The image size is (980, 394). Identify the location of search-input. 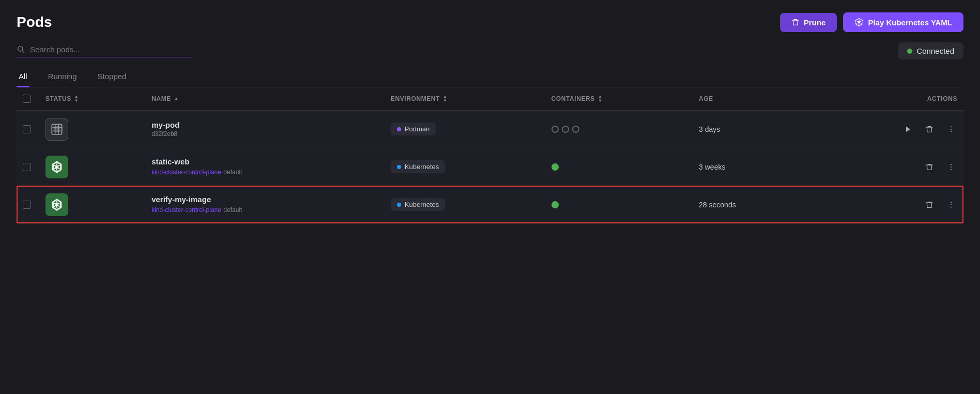
(111, 50).